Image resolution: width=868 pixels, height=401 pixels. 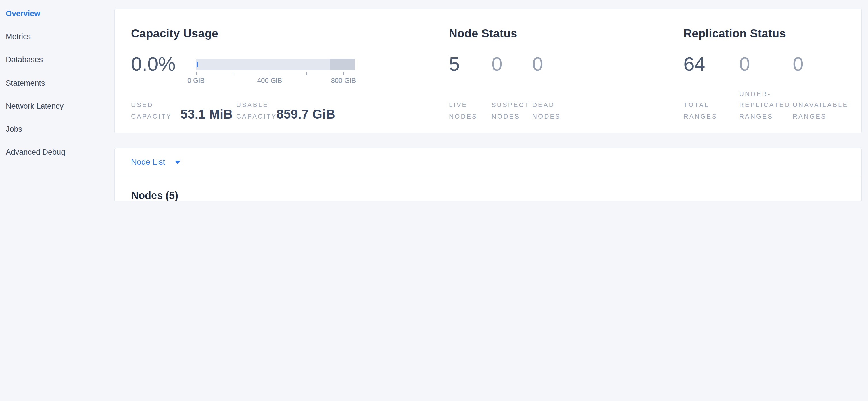 I want to click on used-capacity-label: USED CAPACITY, so click(x=152, y=106).